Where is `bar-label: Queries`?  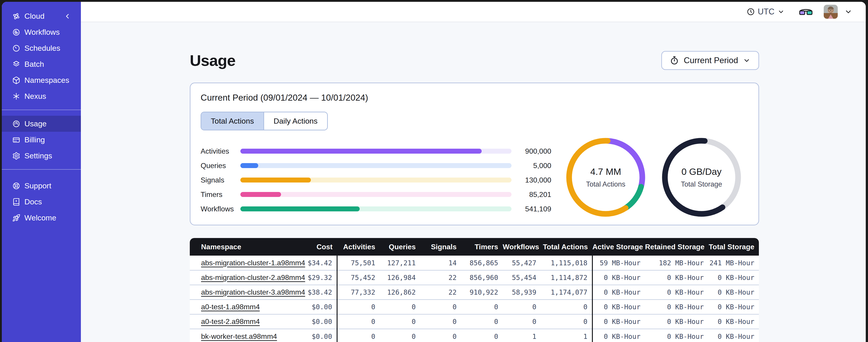 bar-label: Queries is located at coordinates (220, 166).